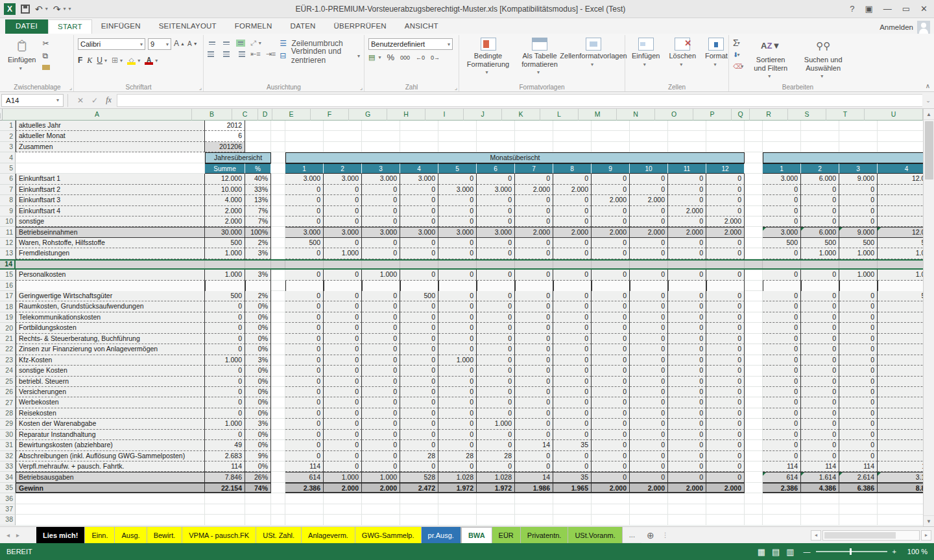 Image resolution: width=934 pixels, height=560 pixels. Describe the element at coordinates (725, 402) in the screenshot. I see `cell-P27: 0` at that location.